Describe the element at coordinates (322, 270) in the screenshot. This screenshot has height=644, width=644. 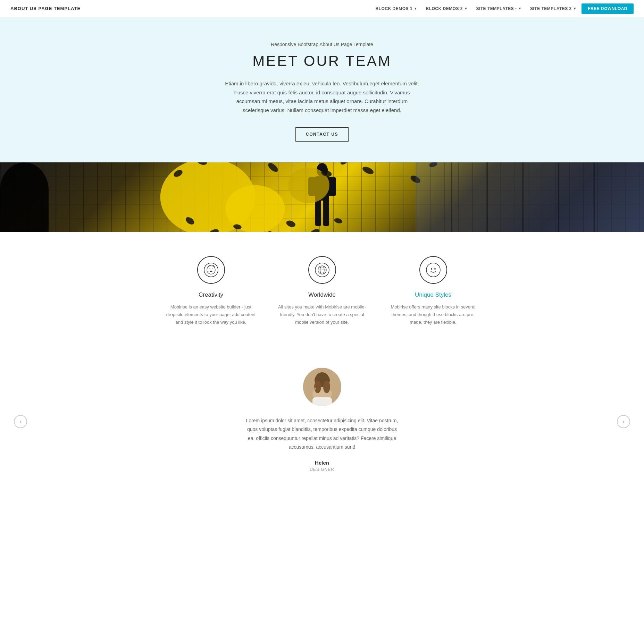
I see `worldwide-icon` at that location.